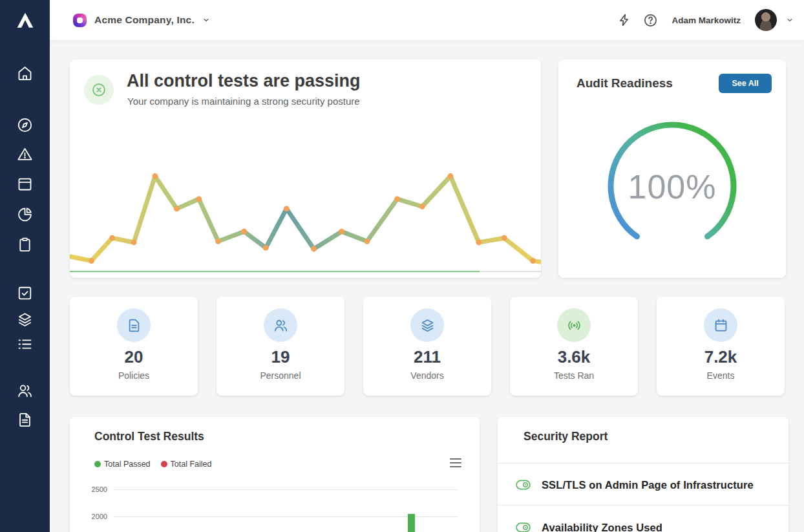  I want to click on stat-value: 19, so click(280, 357).